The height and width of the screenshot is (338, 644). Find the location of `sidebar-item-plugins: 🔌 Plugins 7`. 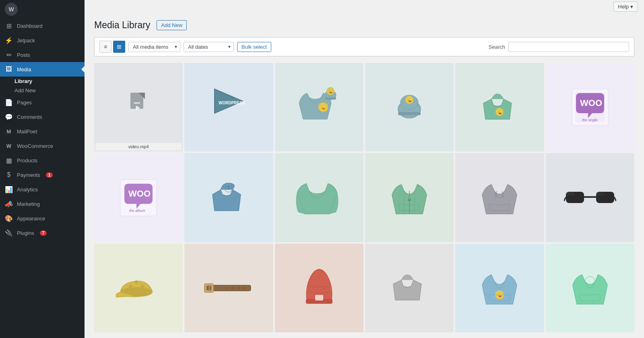

sidebar-item-plugins: 🔌 Plugins 7 is located at coordinates (42, 233).